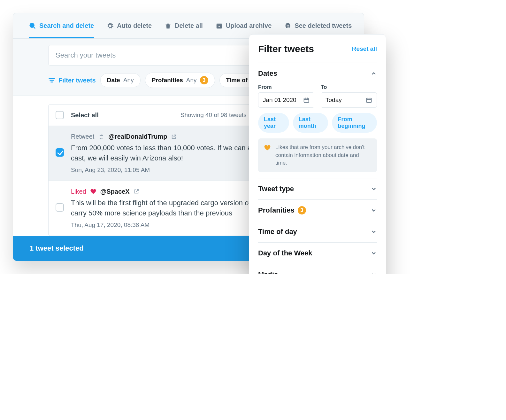 This screenshot has width=506, height=420. What do you see at coordinates (129, 26) in the screenshot?
I see `tab-auto-delete: Auto delete` at bounding box center [129, 26].